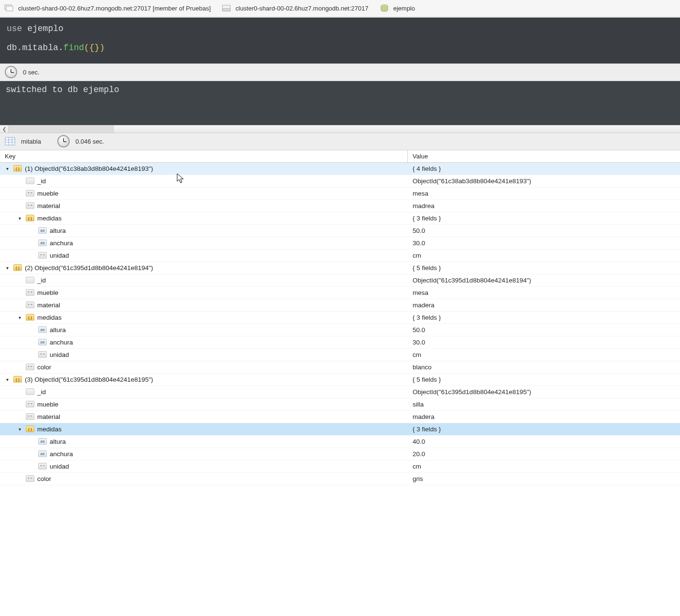  I want to click on oid-type-icon, so click(30, 392).